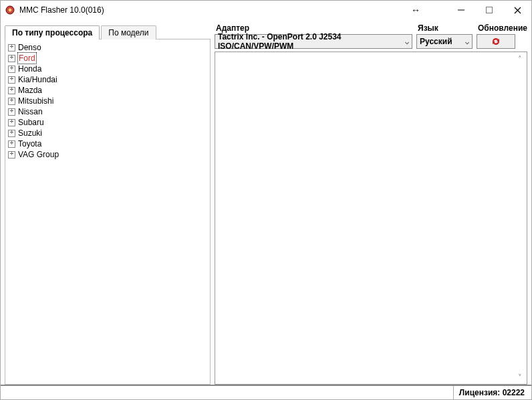 This screenshot has width=532, height=400. I want to click on adapter-label: Адаптер, so click(313, 28).